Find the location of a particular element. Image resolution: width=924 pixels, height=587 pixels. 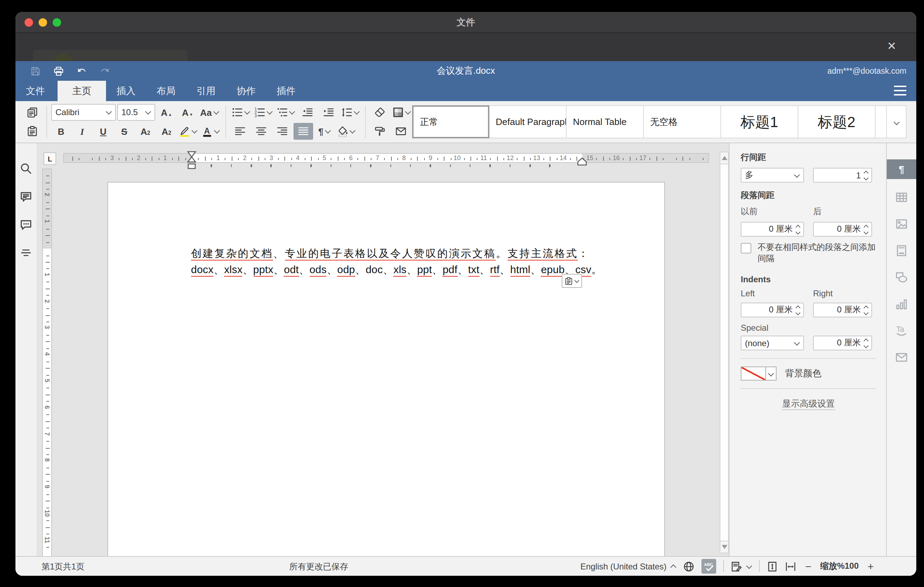

style-Default Paragraph: Default Paragraph is located at coordinates (528, 122).